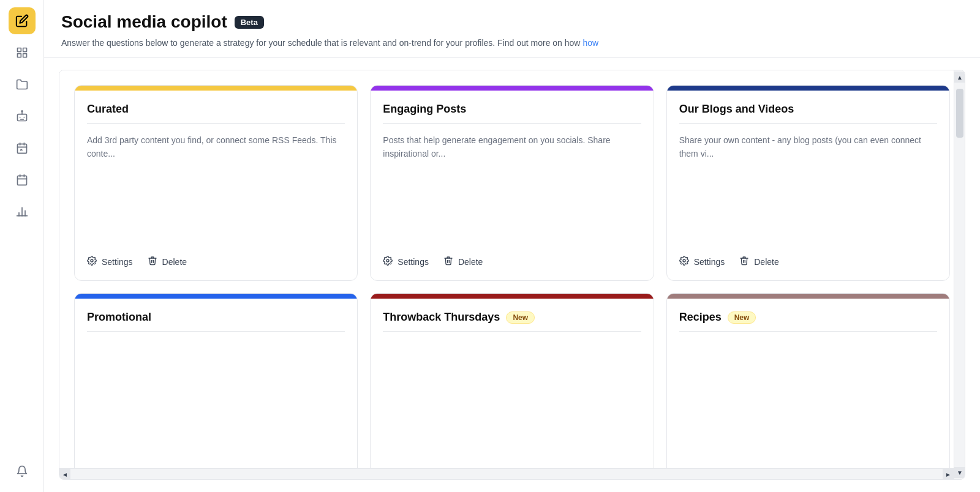 This screenshot has width=980, height=492. What do you see at coordinates (948, 474) in the screenshot?
I see `scroll-right-button: ►` at bounding box center [948, 474].